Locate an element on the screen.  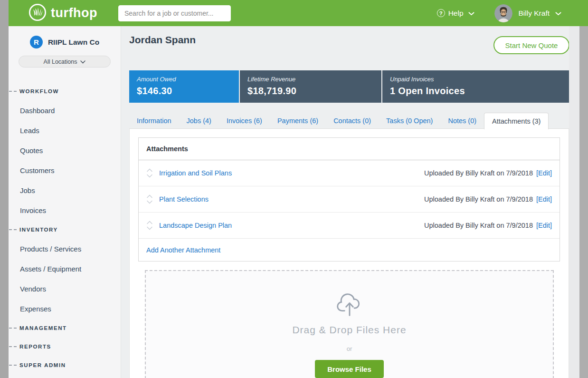
dropzone-or-label: or is located at coordinates (350, 349).